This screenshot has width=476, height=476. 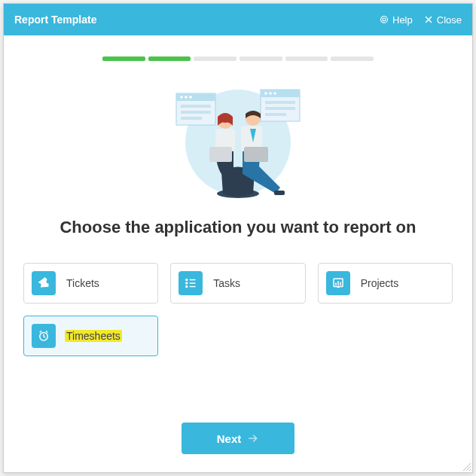 I want to click on modal-header: Report Template Help Close, so click(x=238, y=20).